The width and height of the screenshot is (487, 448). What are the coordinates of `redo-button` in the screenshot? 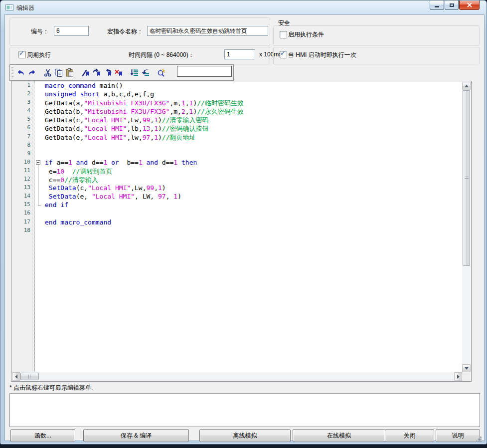 It's located at (32, 73).